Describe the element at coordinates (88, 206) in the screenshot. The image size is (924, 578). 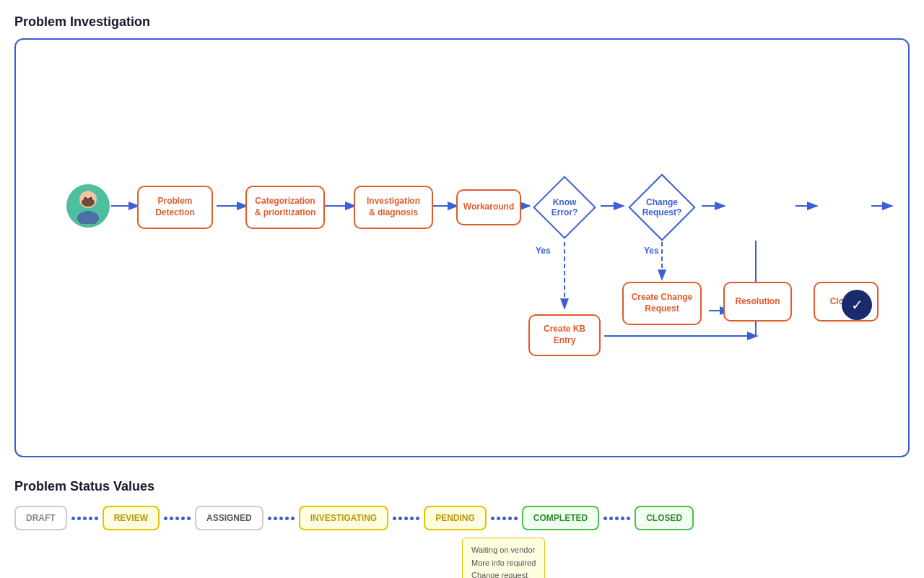
I see `avatar` at that location.